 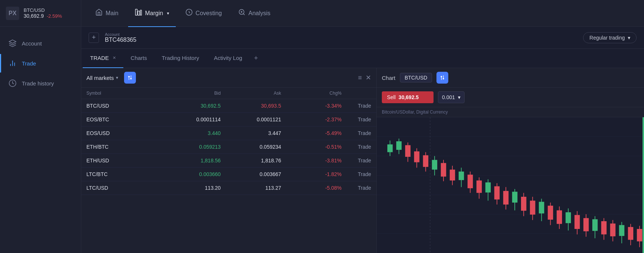 What do you see at coordinates (369, 78) in the screenshot?
I see `close-panel-icon: ✕` at bounding box center [369, 78].